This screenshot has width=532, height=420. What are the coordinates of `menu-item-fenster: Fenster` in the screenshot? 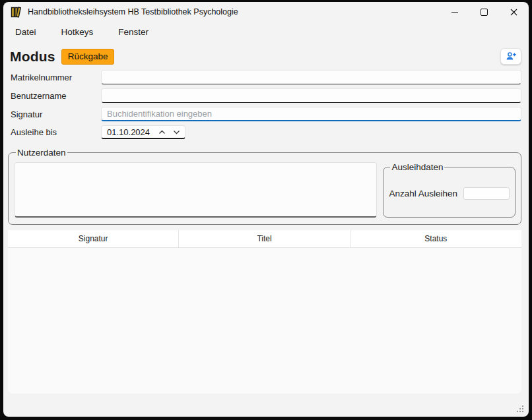 It's located at (133, 32).